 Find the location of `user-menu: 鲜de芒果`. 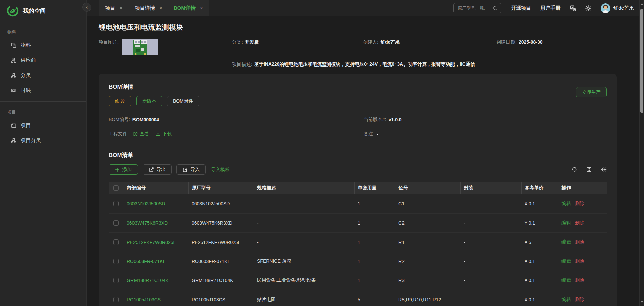

user-menu: 鲜de芒果 is located at coordinates (617, 8).